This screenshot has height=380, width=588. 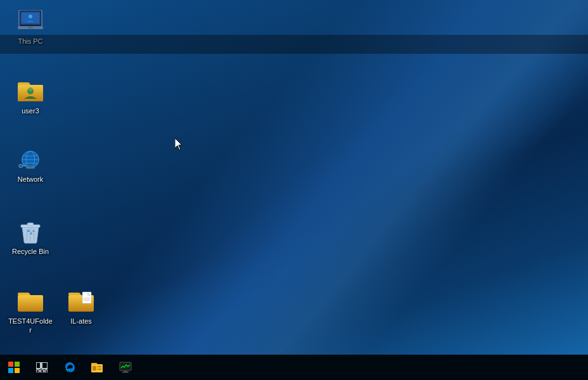 I want to click on recycle-bin-label: Recycle Bin, so click(x=30, y=251).